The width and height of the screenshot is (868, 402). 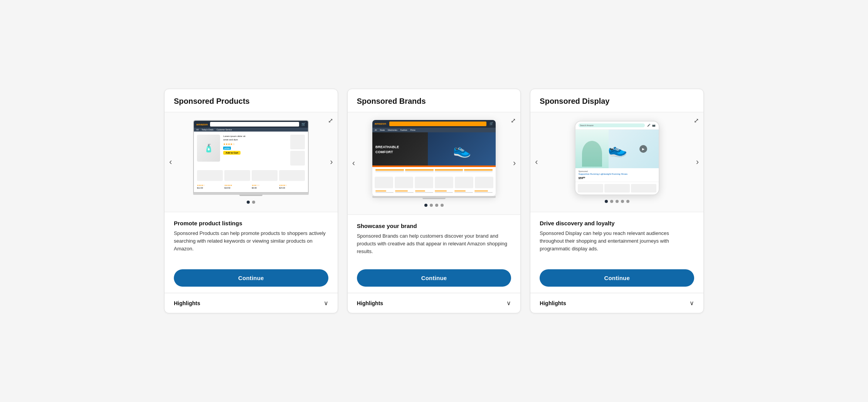 I want to click on cart-icon-sp: 🛒, so click(x=304, y=124).